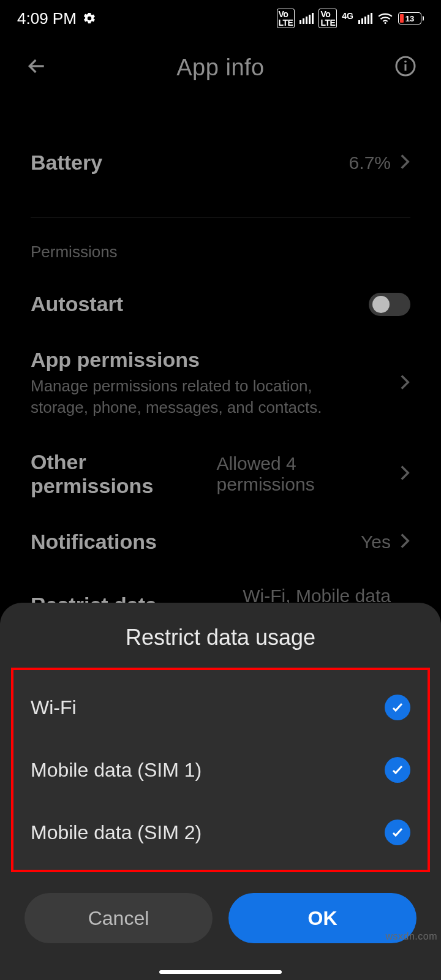 The width and height of the screenshot is (441, 980). What do you see at coordinates (37, 66) in the screenshot?
I see `arrow-left-icon` at bounding box center [37, 66].